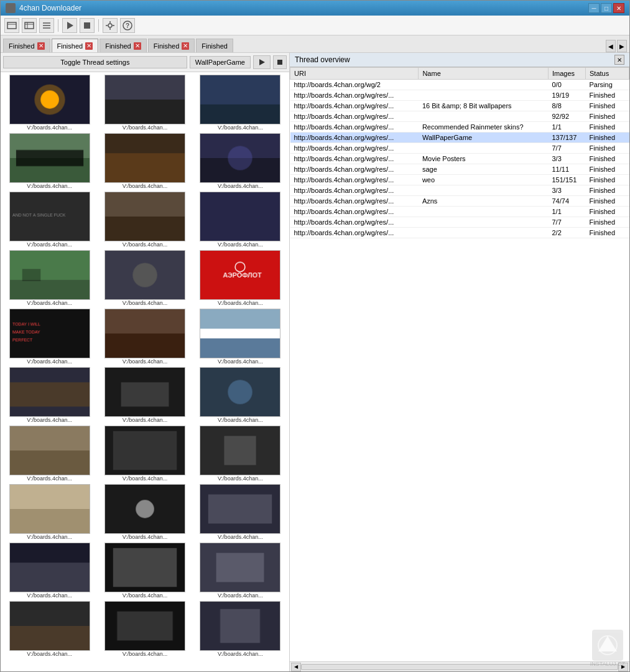  I want to click on col-name: Name, so click(484, 73).